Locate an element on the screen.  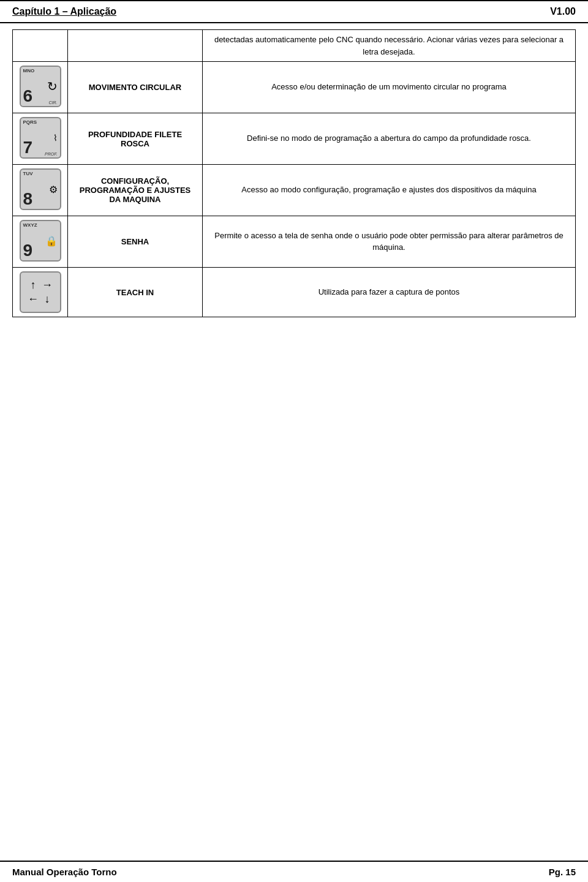
config-gear-icon: ⚙ is located at coordinates (53, 190).